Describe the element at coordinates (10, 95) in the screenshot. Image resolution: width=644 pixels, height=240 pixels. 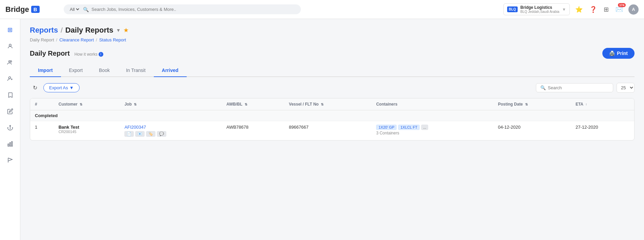
I see `sidebar-item-bookmarks` at that location.